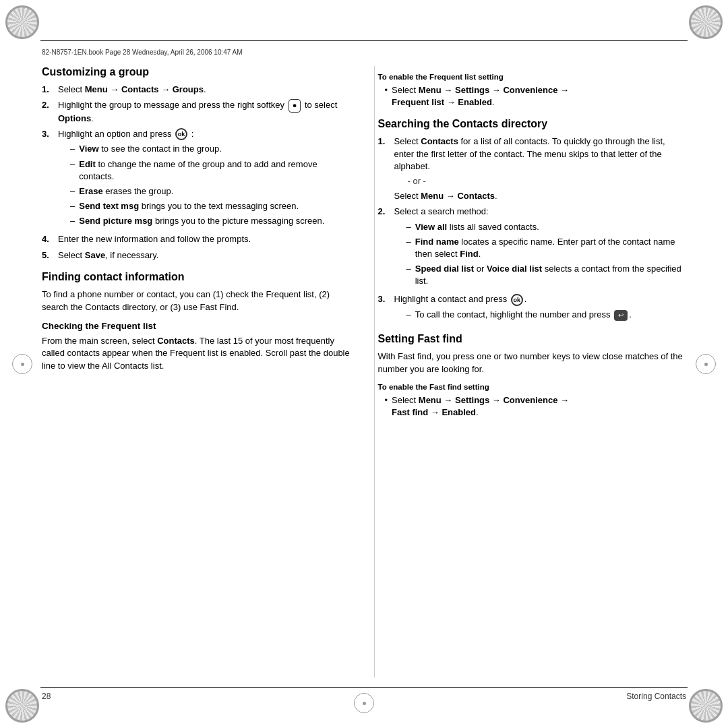 Image resolution: width=728 pixels, height=728 pixels. What do you see at coordinates (196, 326) in the screenshot?
I see `subsection-frequent-title: Checking the Frequent list` at bounding box center [196, 326].